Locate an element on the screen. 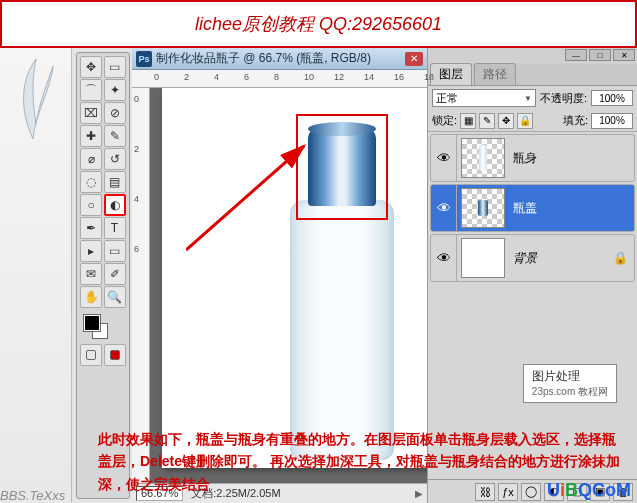 Image resolution: width=637 pixels, height=503 pixels. tab-layers: 图层 is located at coordinates (451, 74).